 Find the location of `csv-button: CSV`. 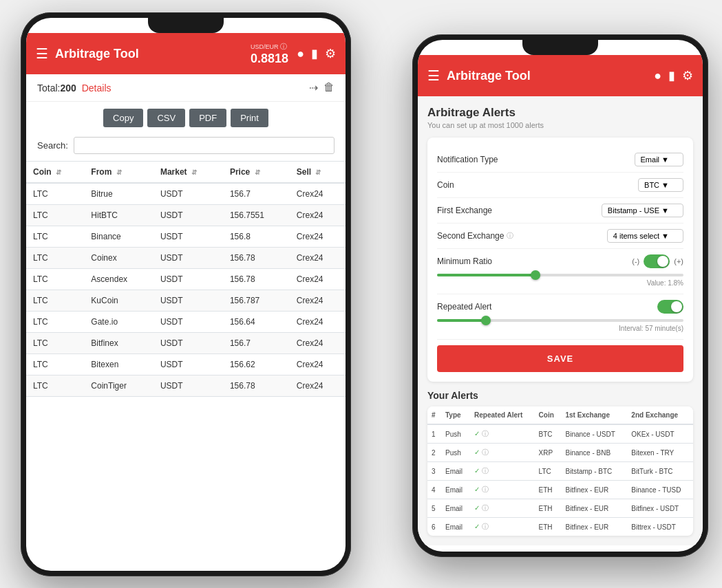

csv-button: CSV is located at coordinates (167, 118).